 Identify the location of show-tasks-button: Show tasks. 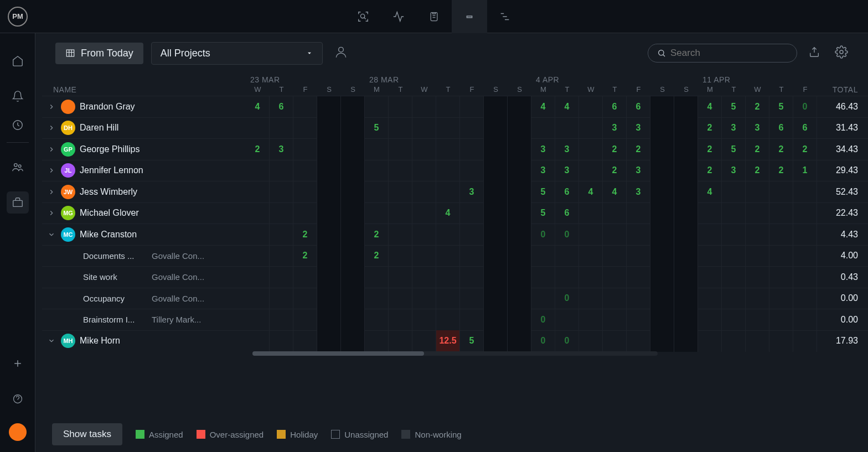
(87, 434).